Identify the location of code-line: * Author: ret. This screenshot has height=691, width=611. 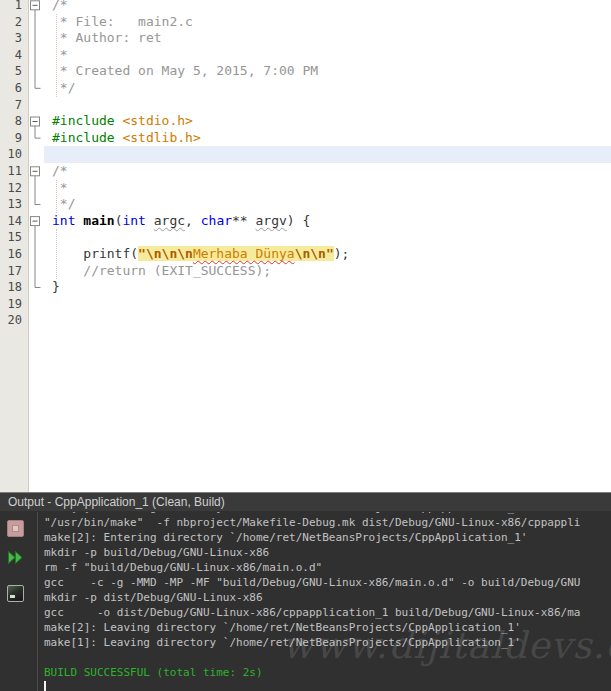
(328, 38).